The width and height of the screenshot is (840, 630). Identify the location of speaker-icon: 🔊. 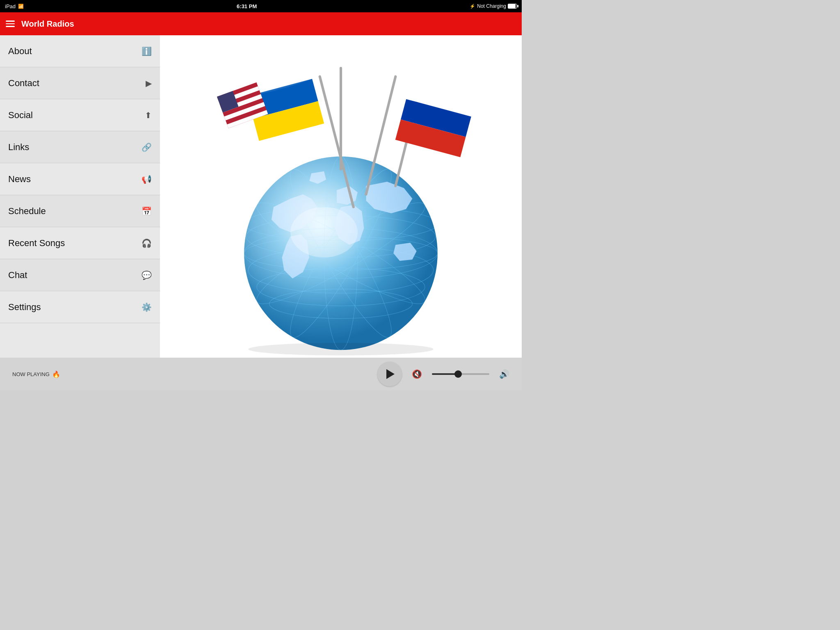
(504, 374).